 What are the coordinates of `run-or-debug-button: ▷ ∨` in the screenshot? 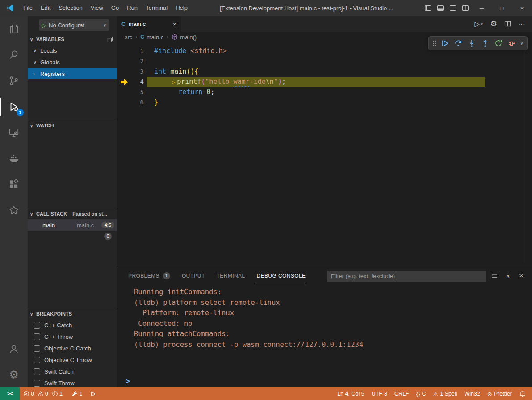 It's located at (479, 24).